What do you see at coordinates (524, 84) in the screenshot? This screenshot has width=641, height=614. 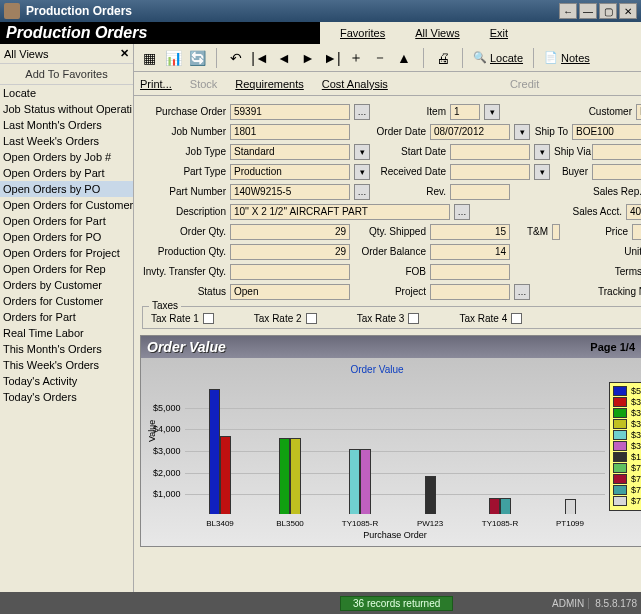 I see `credit-link: Credit` at bounding box center [524, 84].